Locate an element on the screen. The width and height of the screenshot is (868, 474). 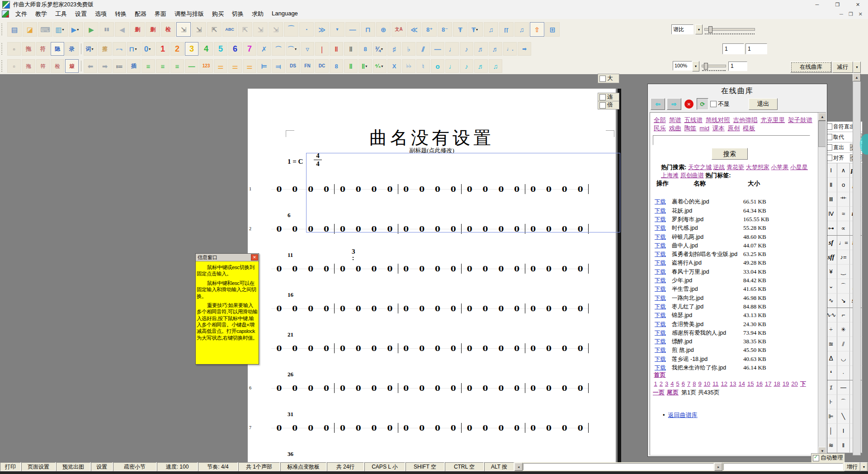
delete-measure-button: 删 is located at coordinates (137, 29).